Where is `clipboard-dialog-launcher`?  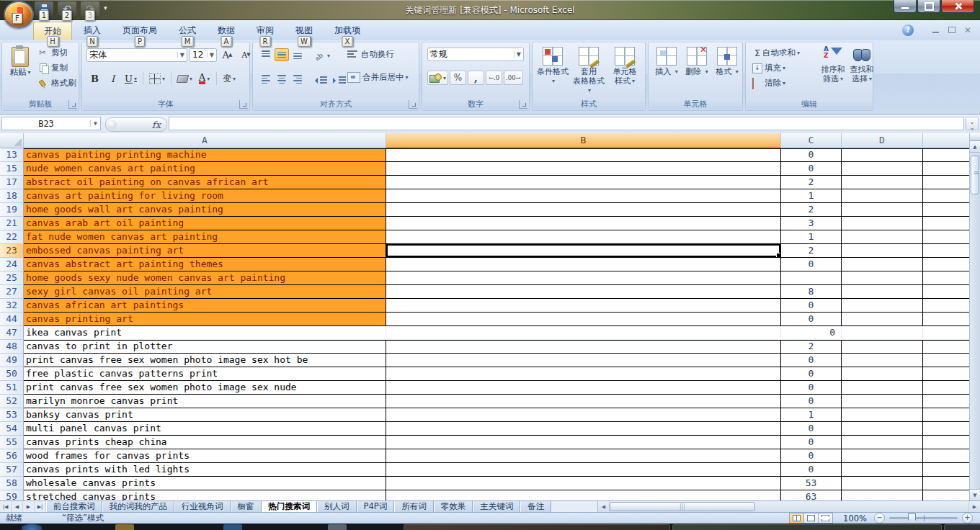
clipboard-dialog-launcher is located at coordinates (73, 104).